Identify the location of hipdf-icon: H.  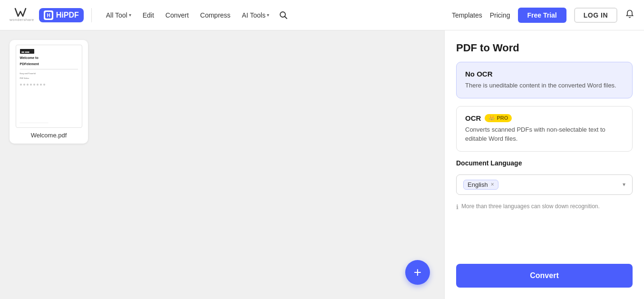
(49, 15).